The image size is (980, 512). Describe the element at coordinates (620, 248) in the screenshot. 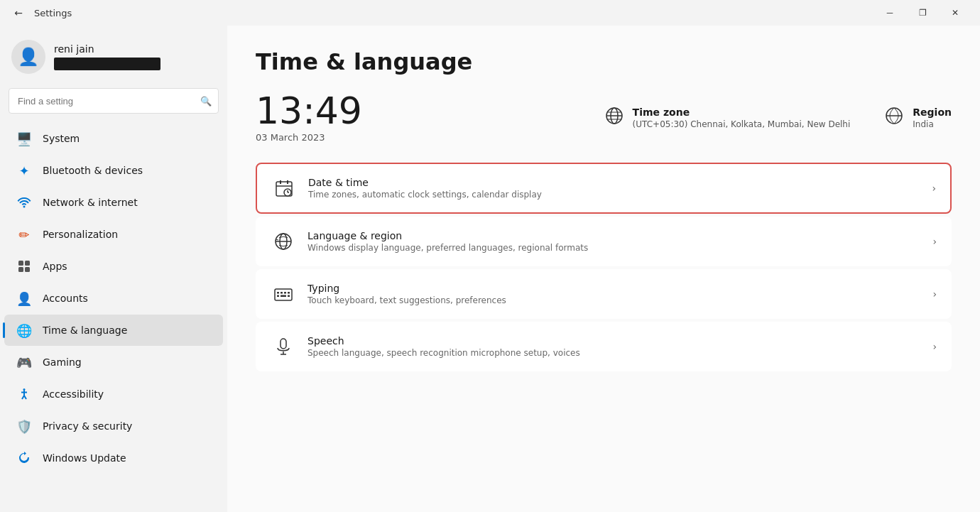

I see `language-desc: Windows display language, preferred lang…` at that location.